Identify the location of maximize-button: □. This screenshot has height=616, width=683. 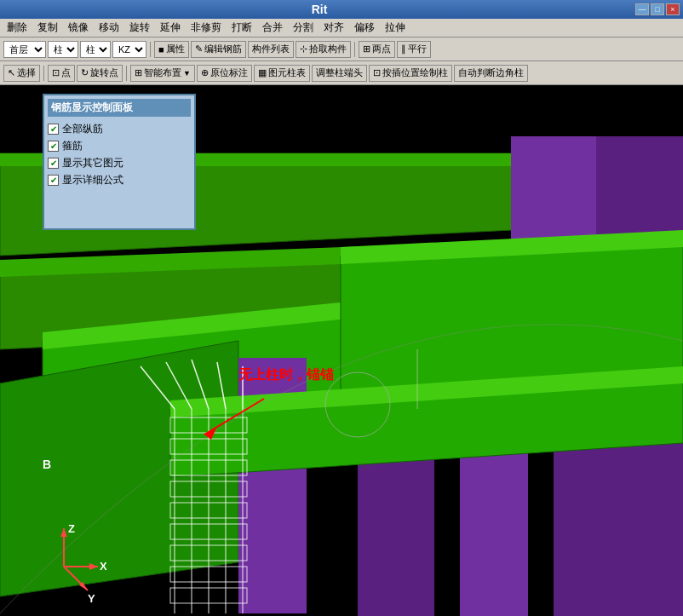
(657, 9).